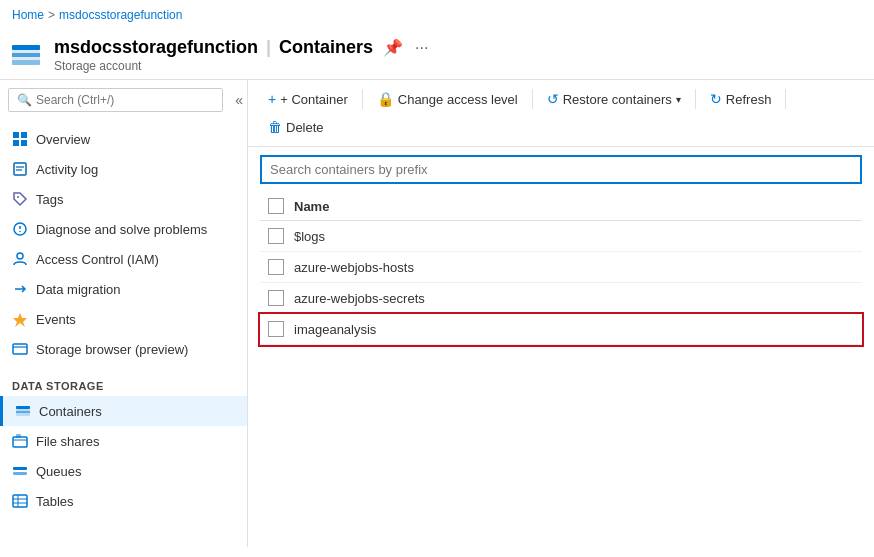 This screenshot has width=874, height=557. What do you see at coordinates (614, 99) in the screenshot?
I see `restore-containers-button: ↺ Restore containers ▾` at bounding box center [614, 99].